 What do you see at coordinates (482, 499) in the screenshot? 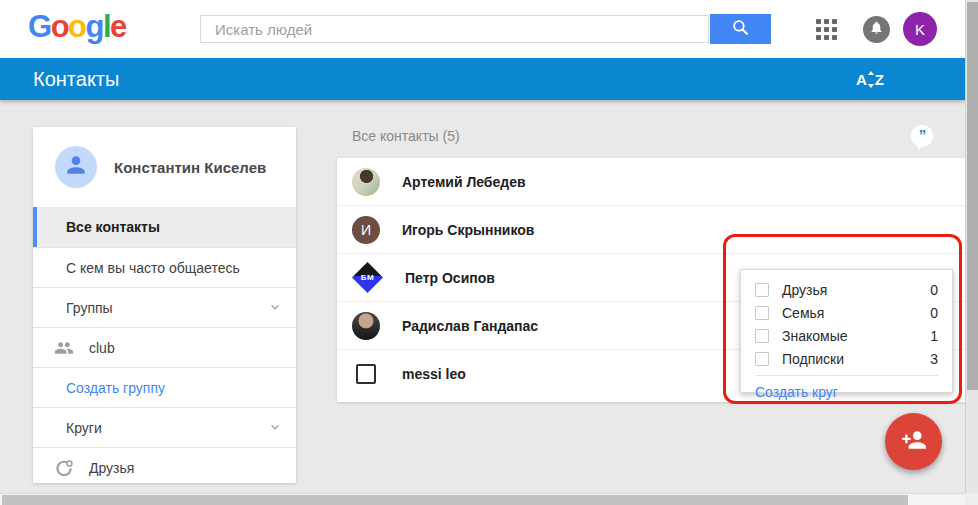
I see `horizontal-scrollbar` at bounding box center [482, 499].